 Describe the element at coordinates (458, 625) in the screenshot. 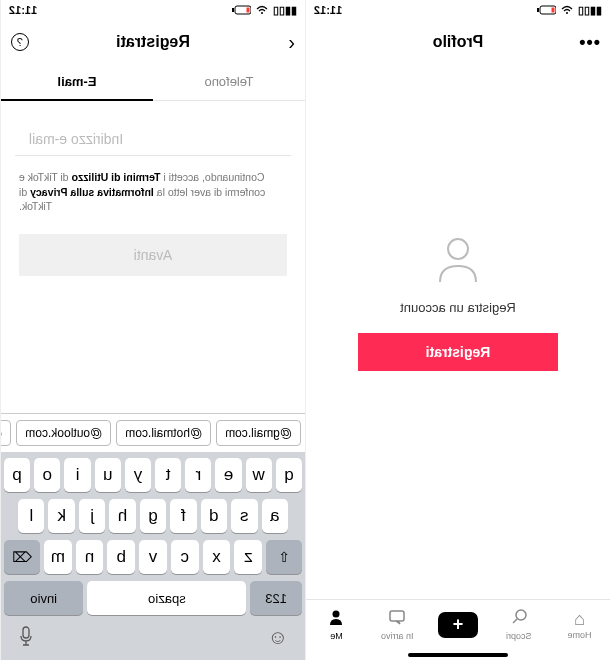

I see `plus-icon: +` at that location.